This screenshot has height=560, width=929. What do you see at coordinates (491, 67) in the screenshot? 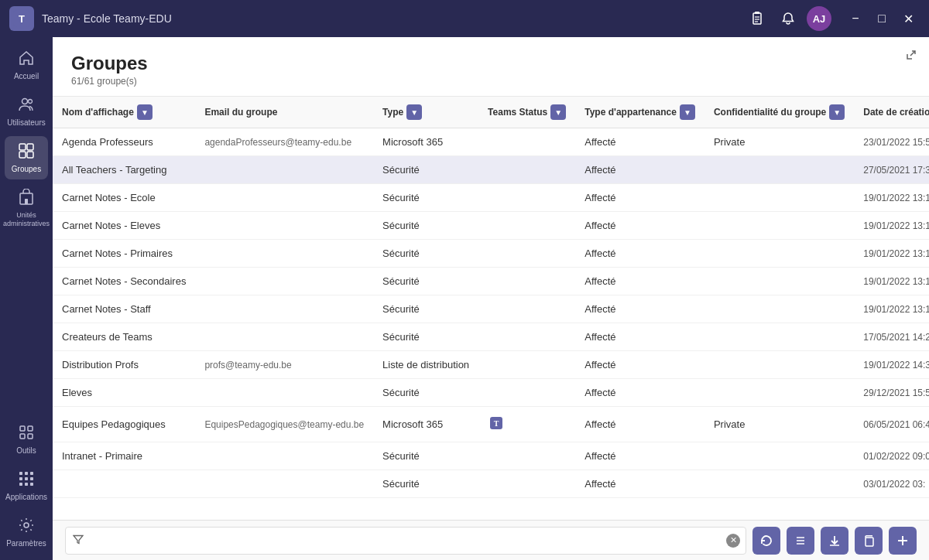
I see `page-header: Groupes 61/61 groupe(s)` at bounding box center [491, 67].